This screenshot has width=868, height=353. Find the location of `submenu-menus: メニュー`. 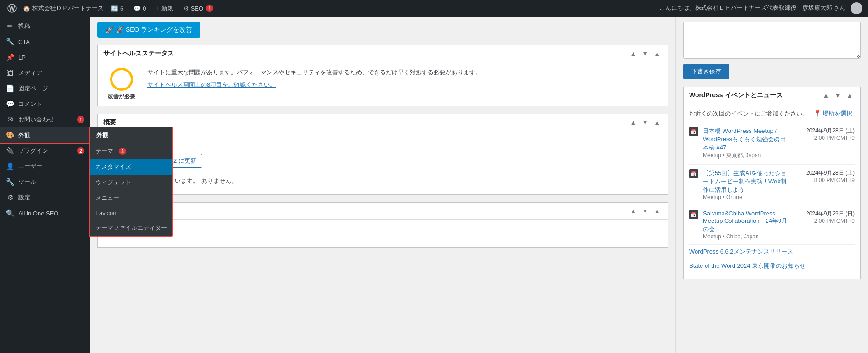

submenu-menus: メニュー is located at coordinates (131, 198).